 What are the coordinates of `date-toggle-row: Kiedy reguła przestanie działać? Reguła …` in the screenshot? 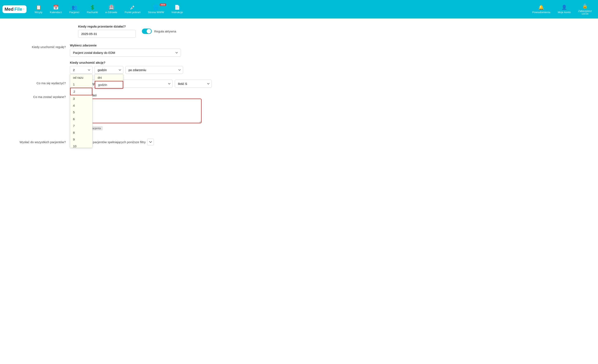 It's located at (299, 31).